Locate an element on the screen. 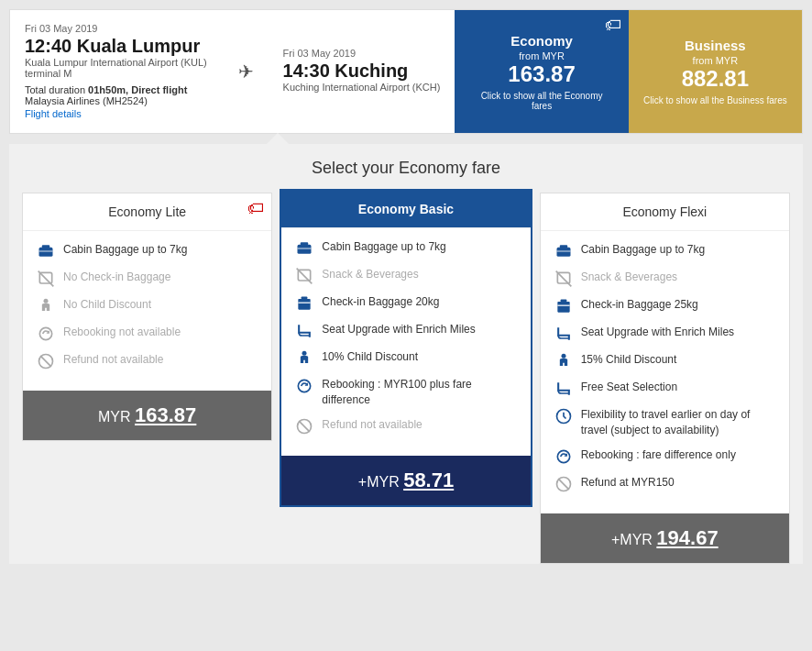 The height and width of the screenshot is (651, 812). departure-date: Fri 03 May 2019 is located at coordinates (117, 28).